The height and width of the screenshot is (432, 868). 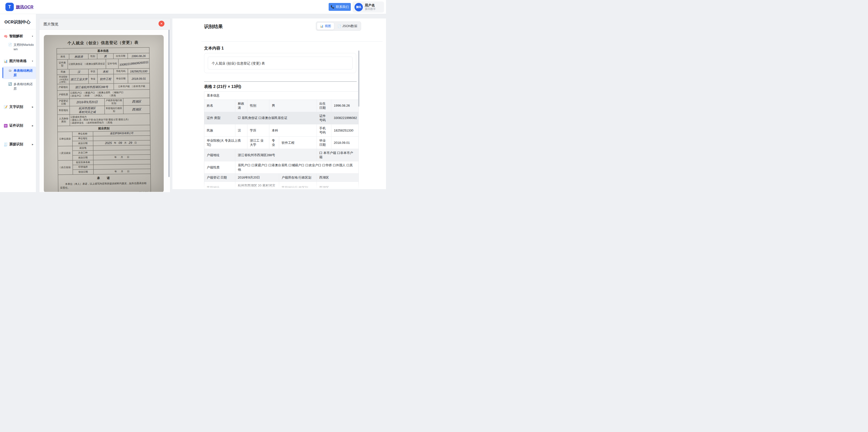 What do you see at coordinates (93, 57) in the screenshot?
I see `photo-cell: 性别` at bounding box center [93, 57].